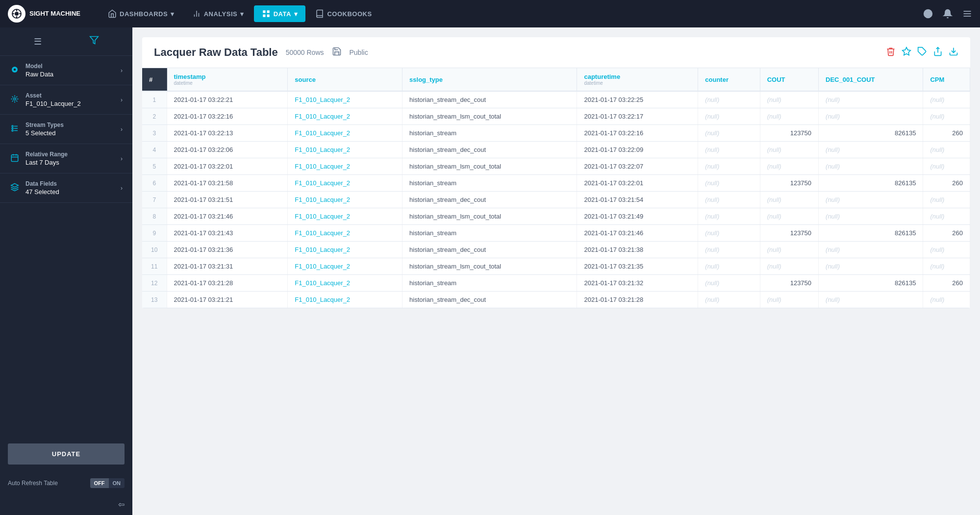 This screenshot has height=515, width=980. Describe the element at coordinates (227, 117) in the screenshot. I see `cell-timestamp: 2021-01-17 03:22:16` at that location.